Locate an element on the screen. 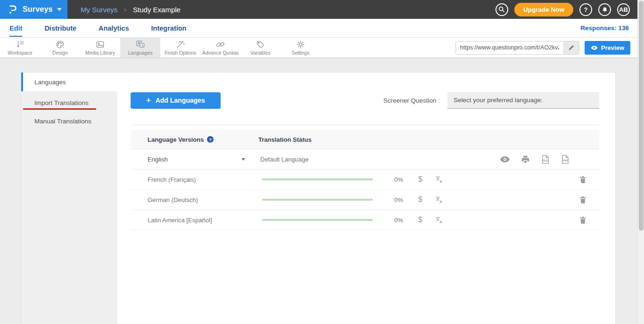 The height and width of the screenshot is (324, 644). toolbar-item-advance-quotas: Advance Quotas is located at coordinates (221, 48).